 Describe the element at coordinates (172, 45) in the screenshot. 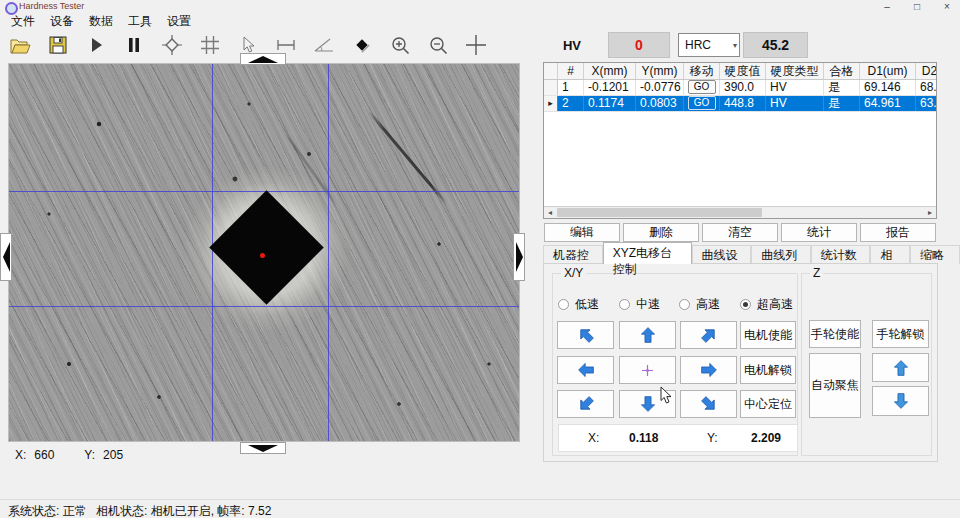

I see `indent-marker-icon` at that location.